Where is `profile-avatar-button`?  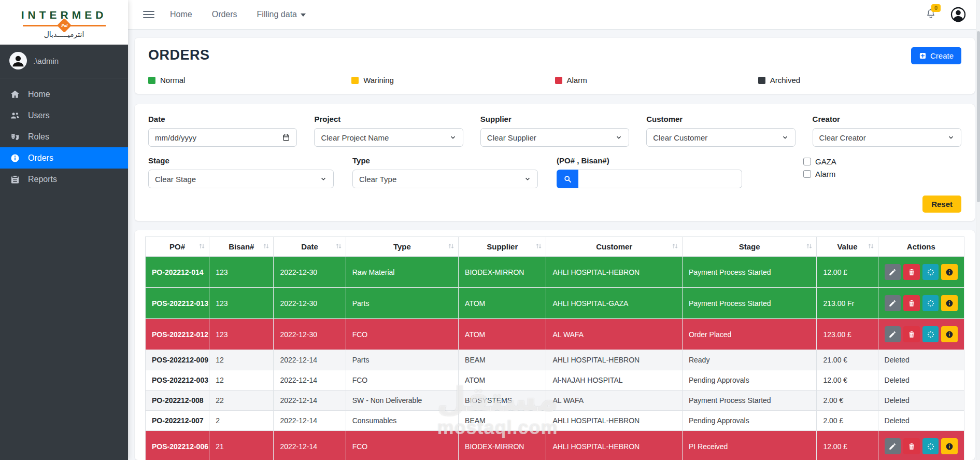
profile-avatar-button is located at coordinates (958, 15).